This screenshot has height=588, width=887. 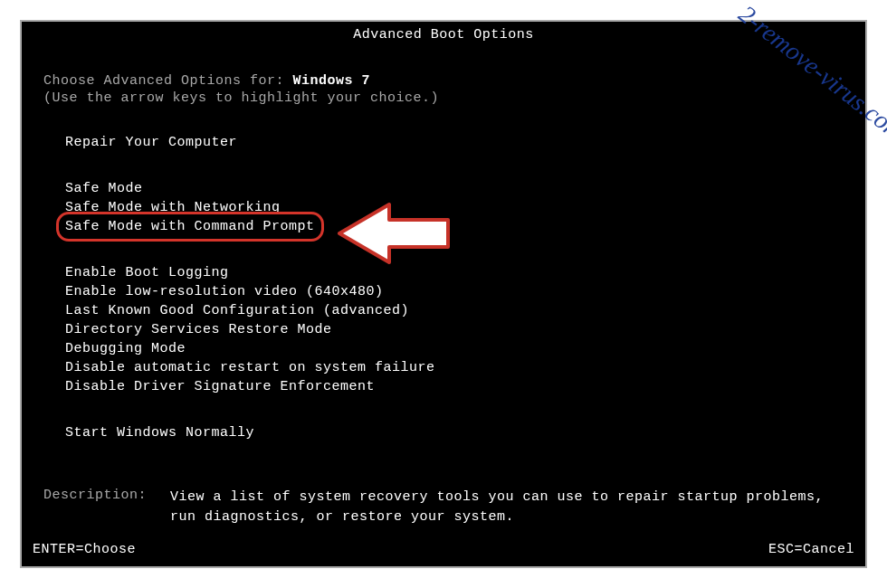 What do you see at coordinates (454, 273) in the screenshot?
I see `menu-item-boot-logging: Enable Boot Logging` at bounding box center [454, 273].